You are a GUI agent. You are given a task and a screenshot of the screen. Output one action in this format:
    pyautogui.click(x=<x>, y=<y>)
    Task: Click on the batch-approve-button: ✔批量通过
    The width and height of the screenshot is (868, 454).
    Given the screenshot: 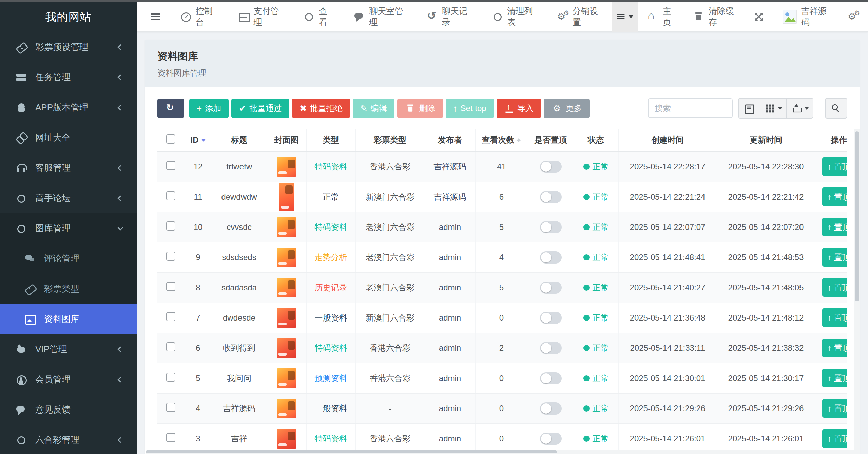 What is the action you would take?
    pyautogui.click(x=261, y=109)
    